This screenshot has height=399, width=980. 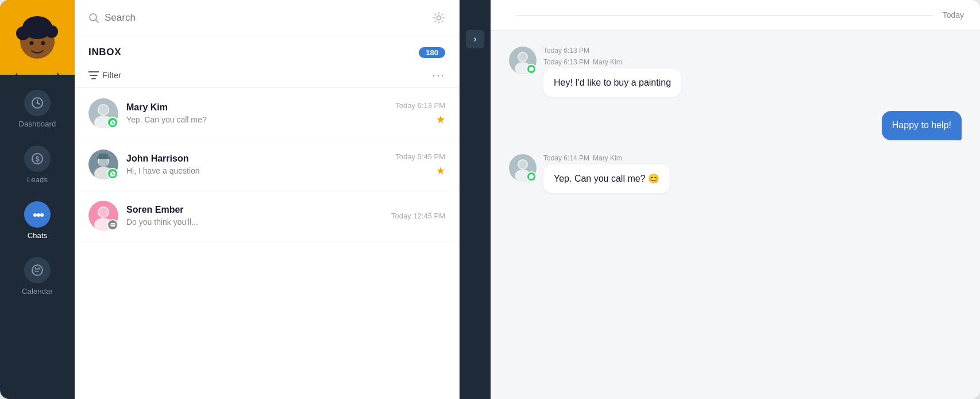 What do you see at coordinates (37, 291) in the screenshot?
I see `calendar-label: Calendar` at bounding box center [37, 291].